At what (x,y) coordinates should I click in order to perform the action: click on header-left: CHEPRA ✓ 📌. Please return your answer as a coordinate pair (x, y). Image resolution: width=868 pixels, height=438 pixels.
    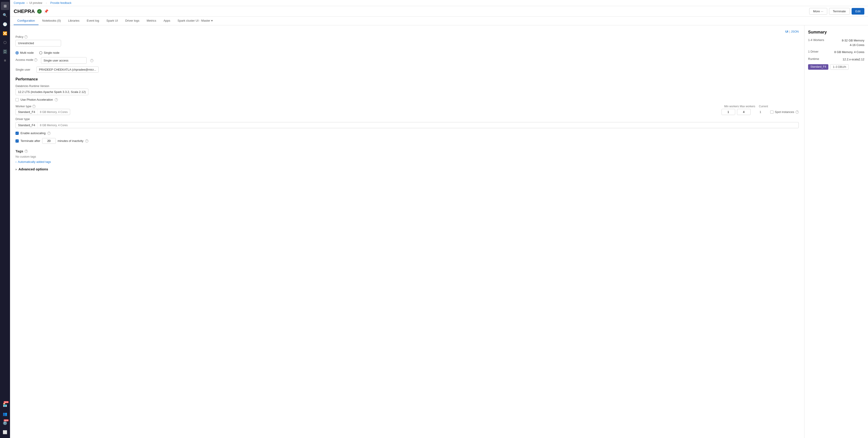
    Looking at the image, I should click on (31, 11).